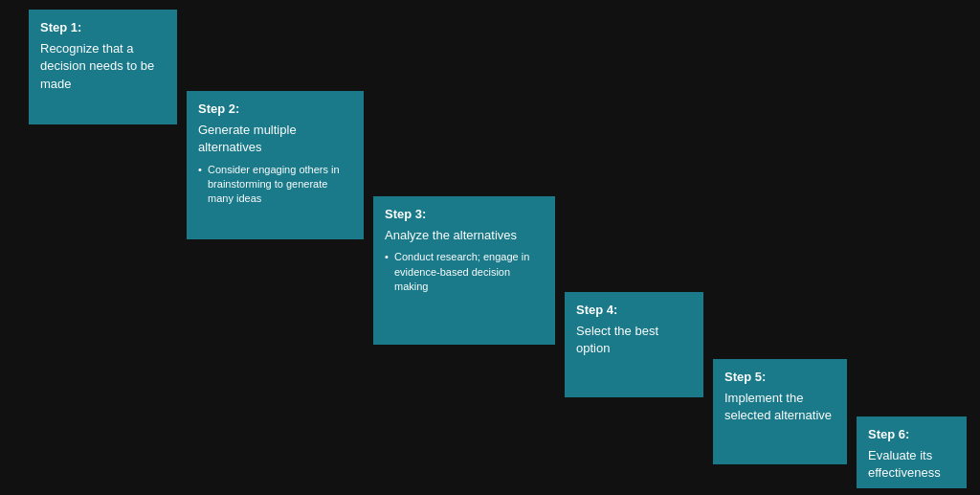  I want to click on step-1-label: Step 1:, so click(103, 28).